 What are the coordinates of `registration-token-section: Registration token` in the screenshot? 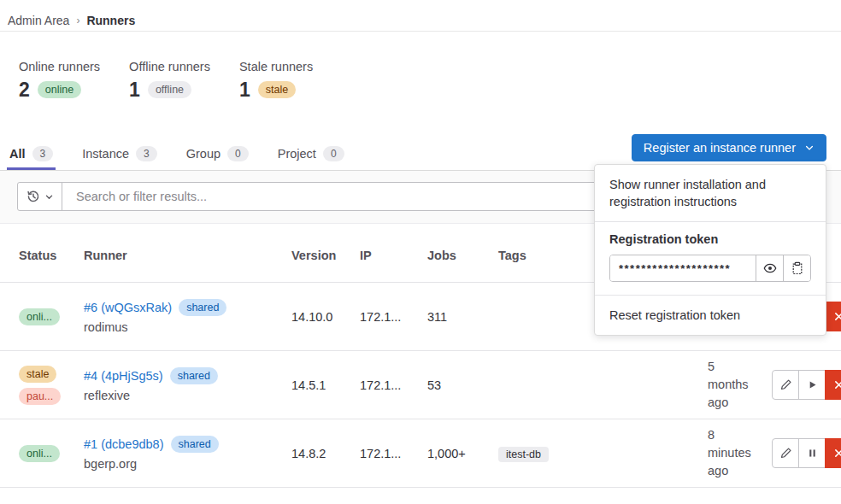 It's located at (710, 258).